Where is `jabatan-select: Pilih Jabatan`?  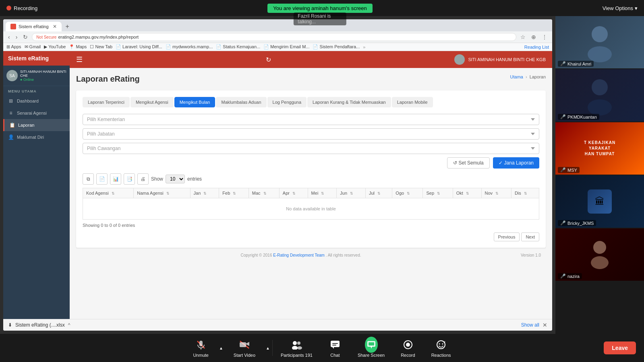
jabatan-select: Pilih Jabatan is located at coordinates (311, 134).